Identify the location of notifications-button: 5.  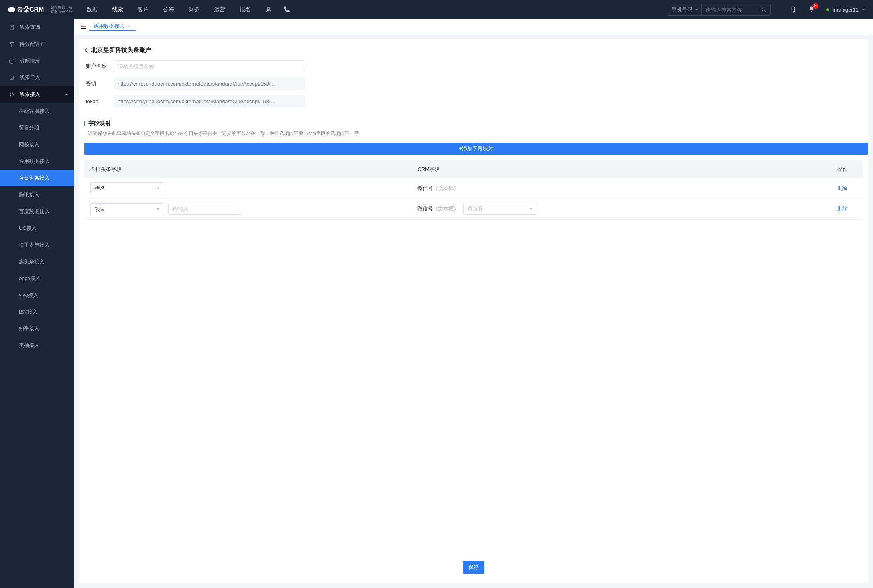
(812, 10).